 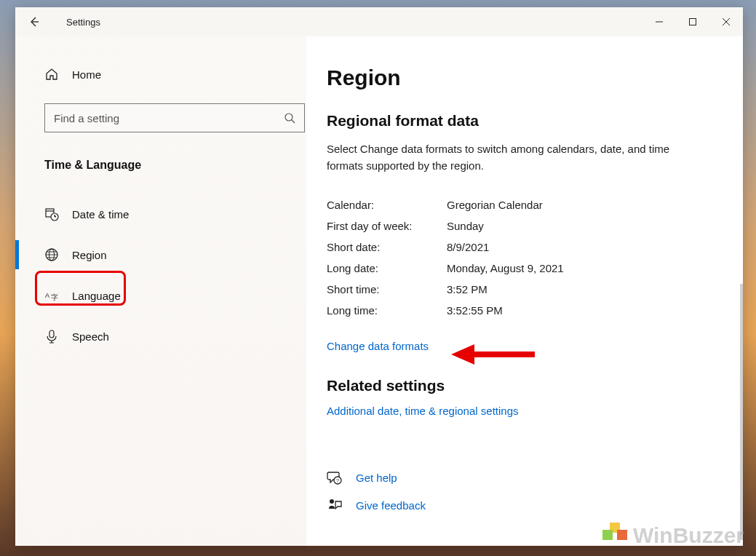 What do you see at coordinates (387, 205) in the screenshot?
I see `row-label: Calendar:` at bounding box center [387, 205].